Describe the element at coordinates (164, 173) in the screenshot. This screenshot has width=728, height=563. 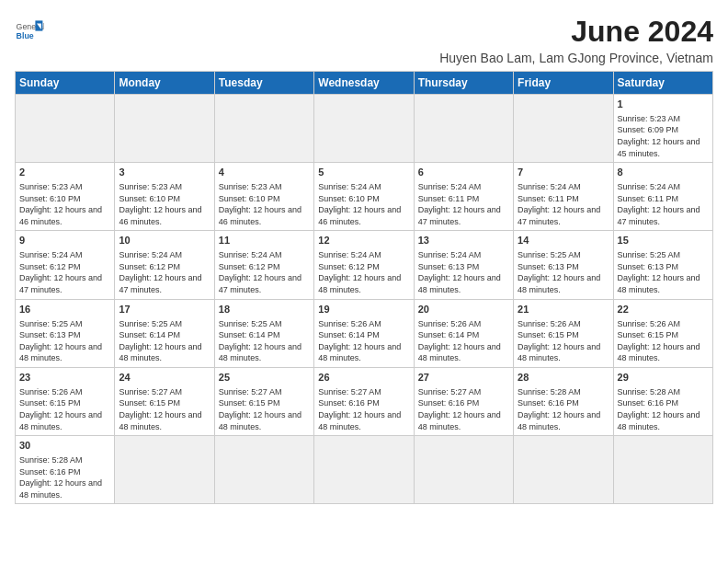
I see `day-number: 3` at that location.